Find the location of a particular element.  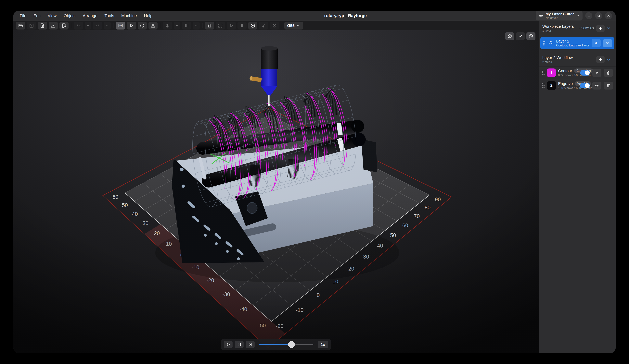

menu-view: View is located at coordinates (52, 16).